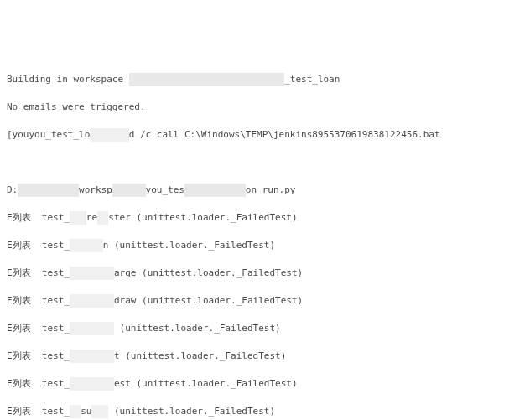  Describe the element at coordinates (265, 163) in the screenshot. I see `log-line` at that location.